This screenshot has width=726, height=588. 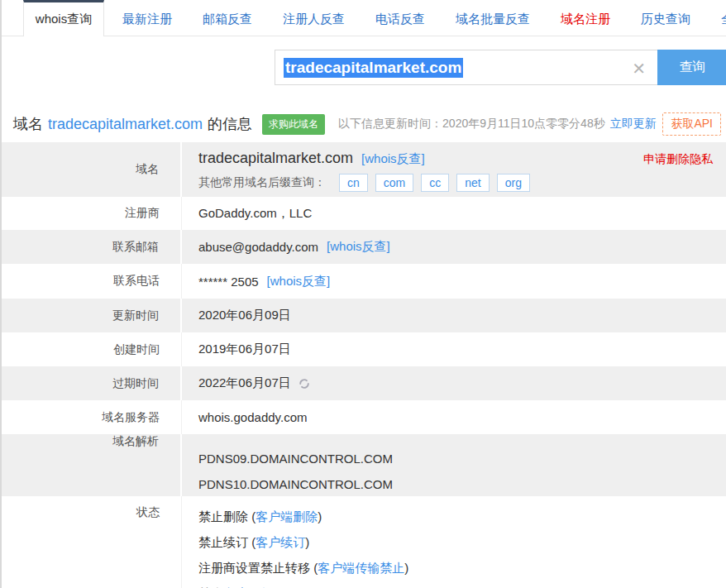 I want to click on search-input-value: tradecapitalmarket.com, so click(x=374, y=68).